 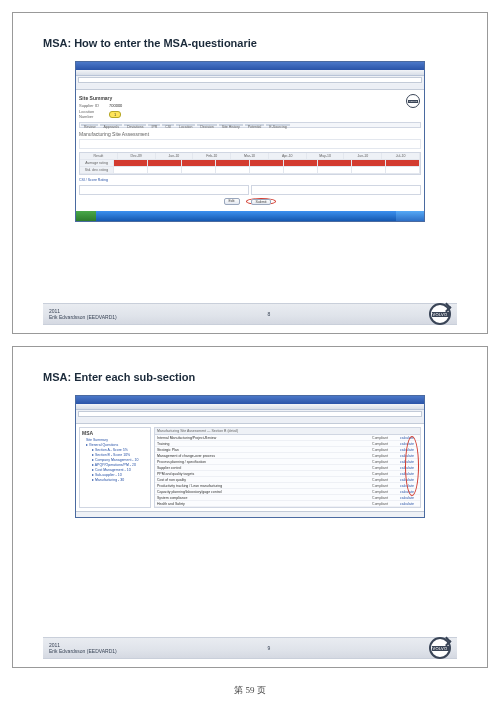 I want to click on item-title: Strategic Plan, so click(x=260, y=450).